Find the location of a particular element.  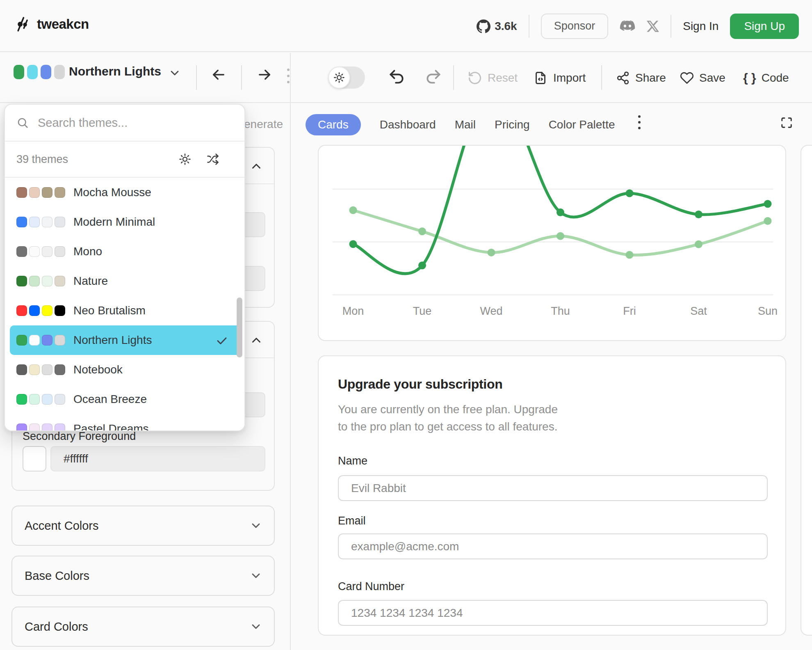

next-theme-button is located at coordinates (265, 75).